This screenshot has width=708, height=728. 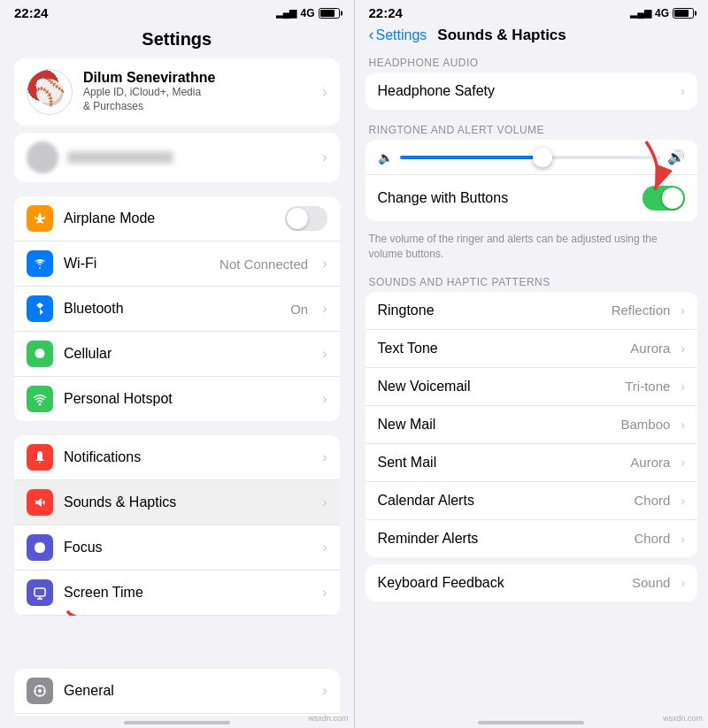 What do you see at coordinates (327, 718) in the screenshot?
I see `watermark-left: wsxdn.com` at bounding box center [327, 718].